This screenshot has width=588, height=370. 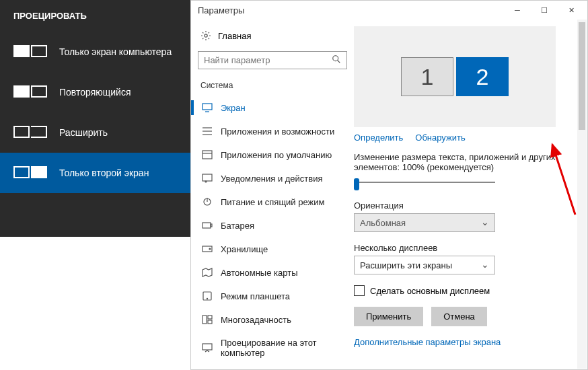 What do you see at coordinates (30, 92) in the screenshot?
I see `duplicate-icon` at bounding box center [30, 92].